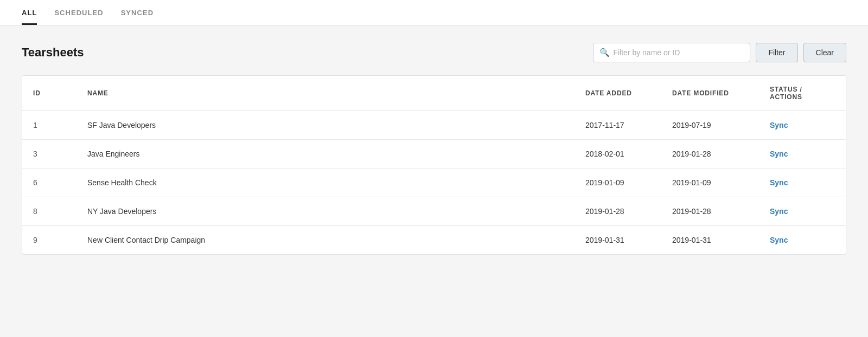 The width and height of the screenshot is (868, 337). What do you see at coordinates (434, 241) in the screenshot?
I see `table-row: 9New Client Contact Drip Campaign2019-01…` at bounding box center [434, 241].